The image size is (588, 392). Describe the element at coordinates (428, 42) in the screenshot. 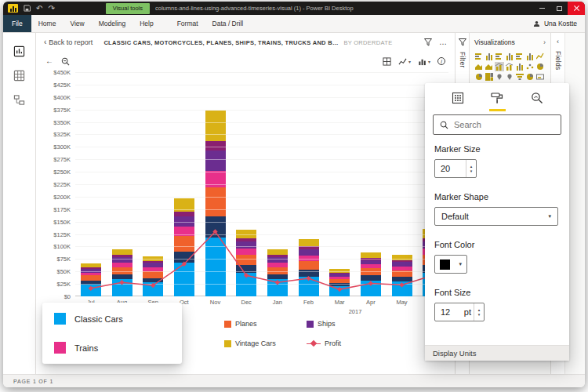

I see `filter-funnel-icon` at that location.